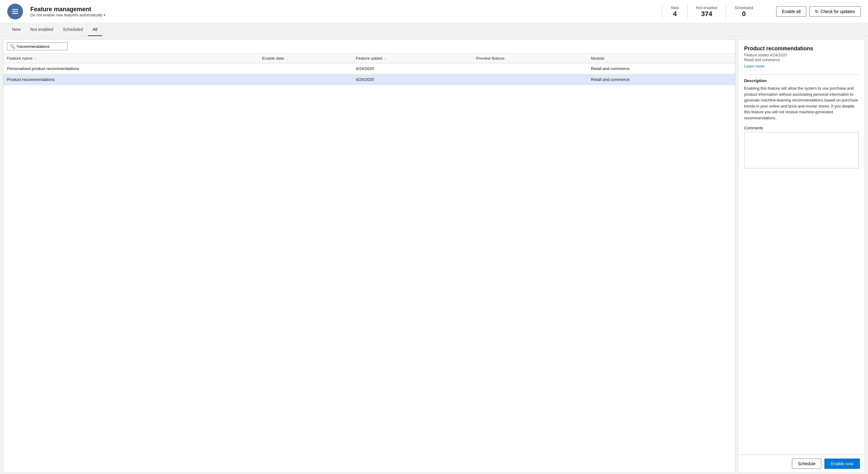  What do you see at coordinates (131, 59) in the screenshot?
I see `col-feature-name: Feature name ↑` at bounding box center [131, 59].